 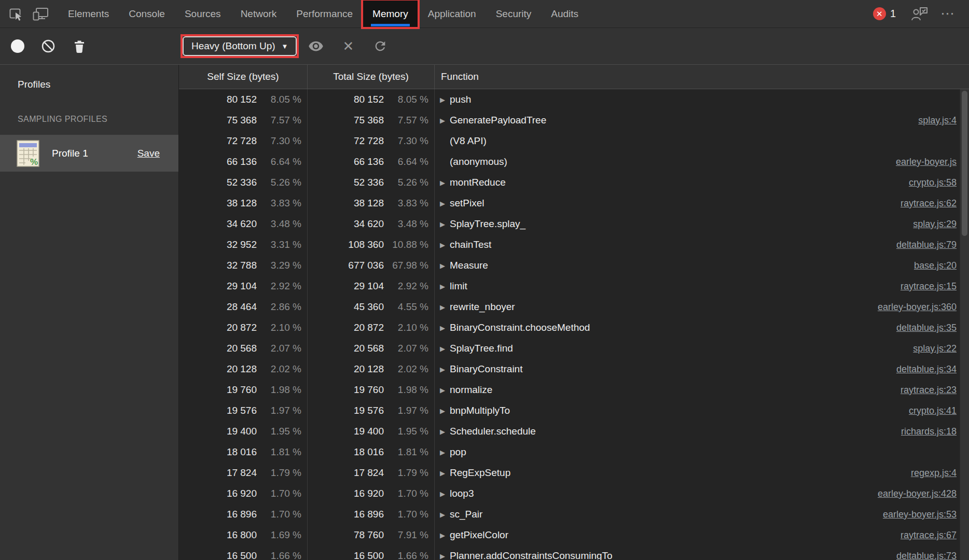 What do you see at coordinates (919, 14) in the screenshot?
I see `feedback-person-icon` at bounding box center [919, 14].